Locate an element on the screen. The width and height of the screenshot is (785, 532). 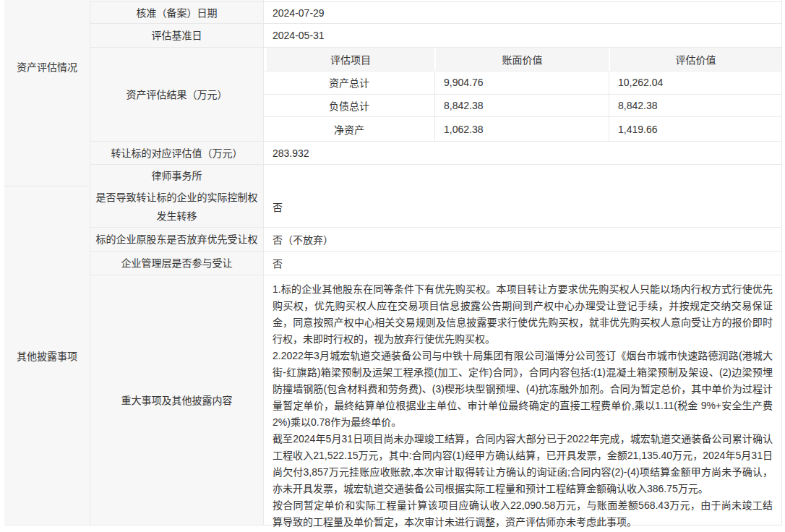
table-row-law-firm: 律师事务所 is located at coordinates (436, 176).